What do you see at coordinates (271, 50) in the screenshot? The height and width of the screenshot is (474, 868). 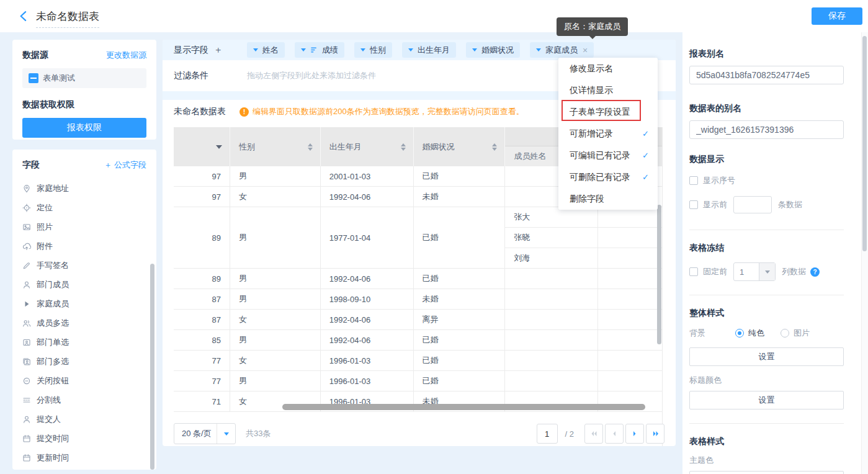 I see `chip-label: 姓名` at bounding box center [271, 50].